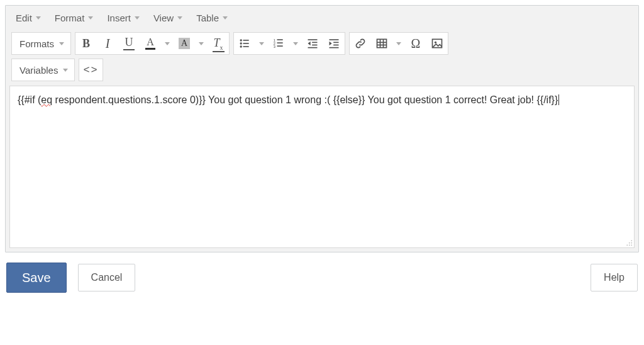  Describe the element at coordinates (36, 278) in the screenshot. I see `save-label: Save` at that location.